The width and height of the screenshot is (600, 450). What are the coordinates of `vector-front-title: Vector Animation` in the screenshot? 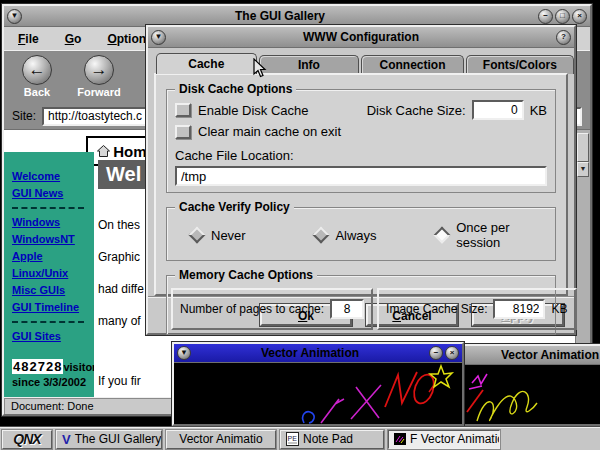 It's located at (310, 353).